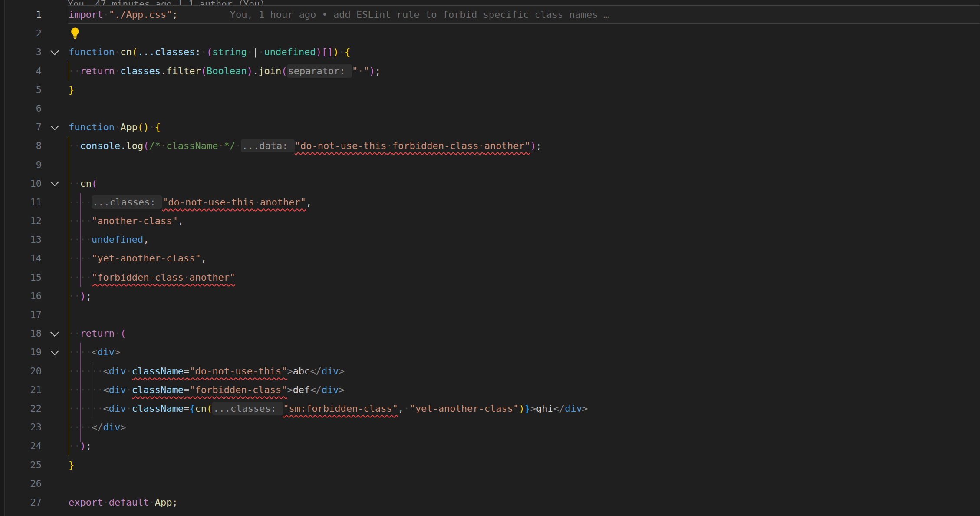 The width and height of the screenshot is (980, 516). What do you see at coordinates (524, 221) in the screenshot?
I see `code-line-content: ····"another-class",` at bounding box center [524, 221].